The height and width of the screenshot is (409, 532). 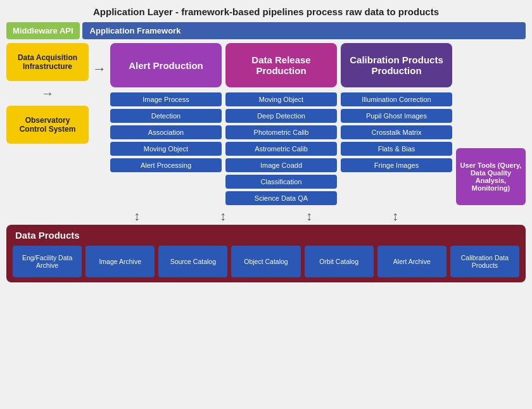 What do you see at coordinates (281, 182) in the screenshot?
I see `dr-item-5: Classification` at bounding box center [281, 182].